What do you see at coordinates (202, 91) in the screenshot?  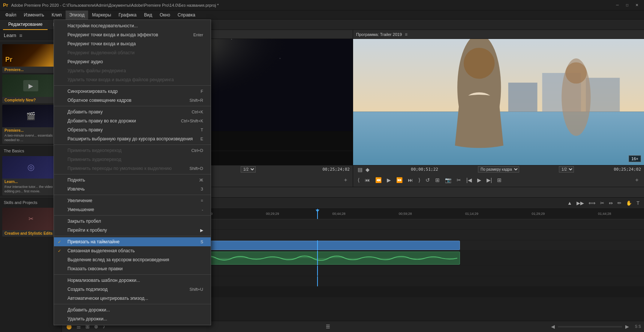 I see `dd-sync-frame-shortcut: F` at bounding box center [202, 91].